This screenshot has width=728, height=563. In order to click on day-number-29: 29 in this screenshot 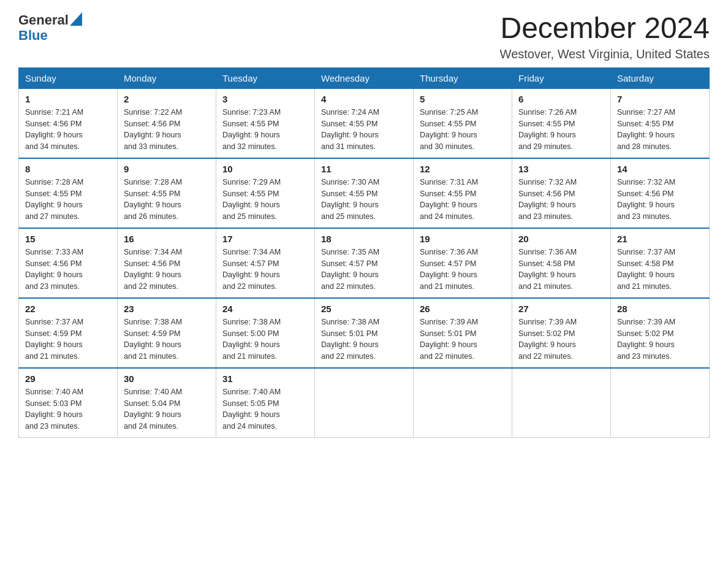, I will do `click(68, 379)`.